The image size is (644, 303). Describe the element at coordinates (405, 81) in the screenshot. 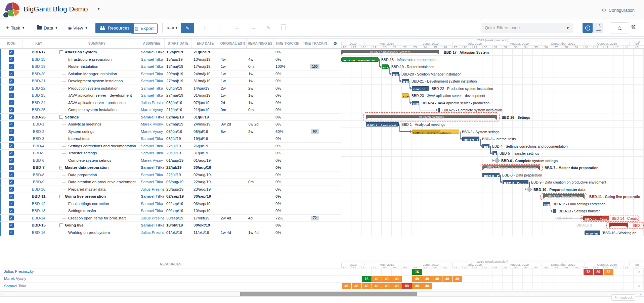

I see `gantt-bar-BBD-21: BBI` at that location.